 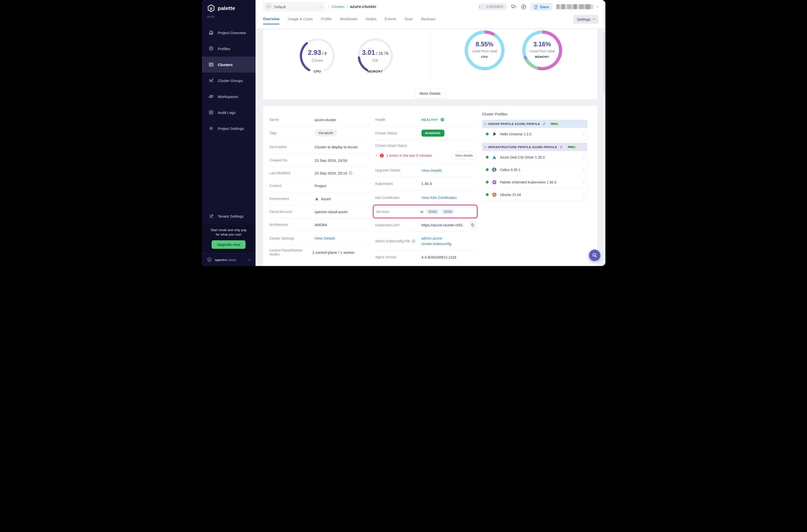 I want to click on detail-row-tags: Tags ms-azure, so click(x=320, y=133).